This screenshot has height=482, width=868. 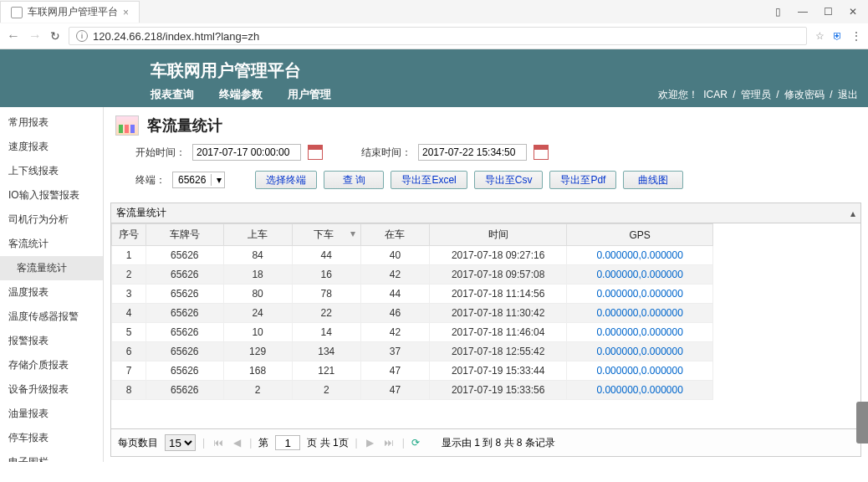 I want to click on sidebar-item: 客流量统计, so click(x=52, y=268).